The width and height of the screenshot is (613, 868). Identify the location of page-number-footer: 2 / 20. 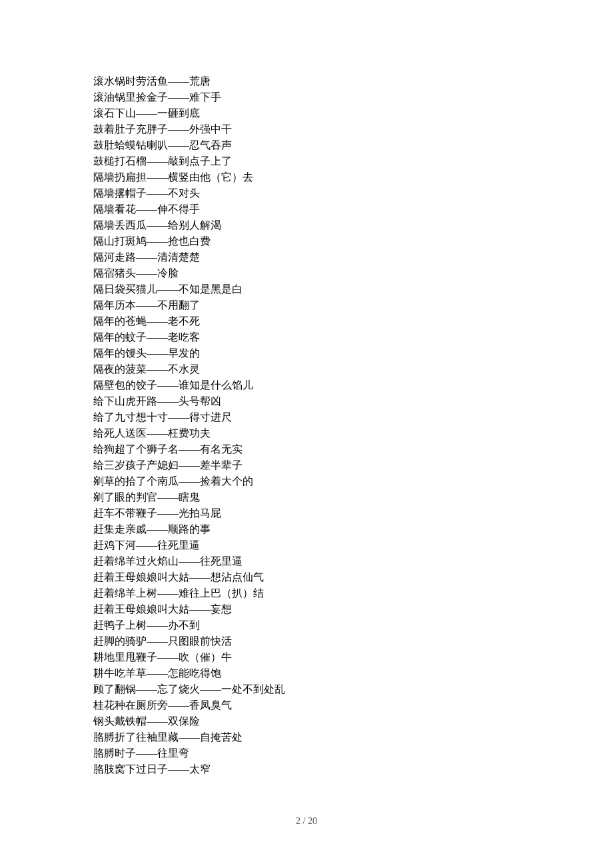
(306, 821).